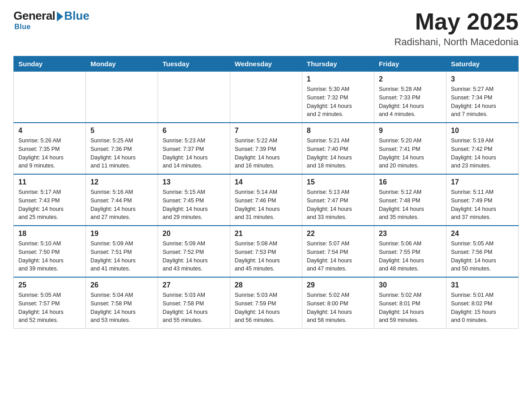  Describe the element at coordinates (194, 303) in the screenshot. I see `calendar-cell: 27Sunrise: 5:03 AMSunset: 7:58 PMDayligh…` at that location.